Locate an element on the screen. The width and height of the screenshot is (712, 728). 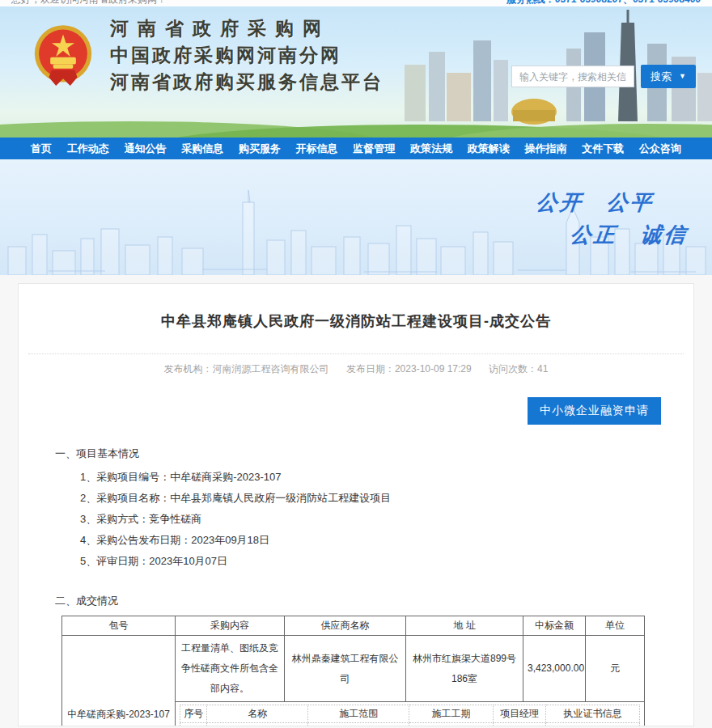
cell-package-no: 中牟磋商采购-2023-107 is located at coordinates (119, 681).